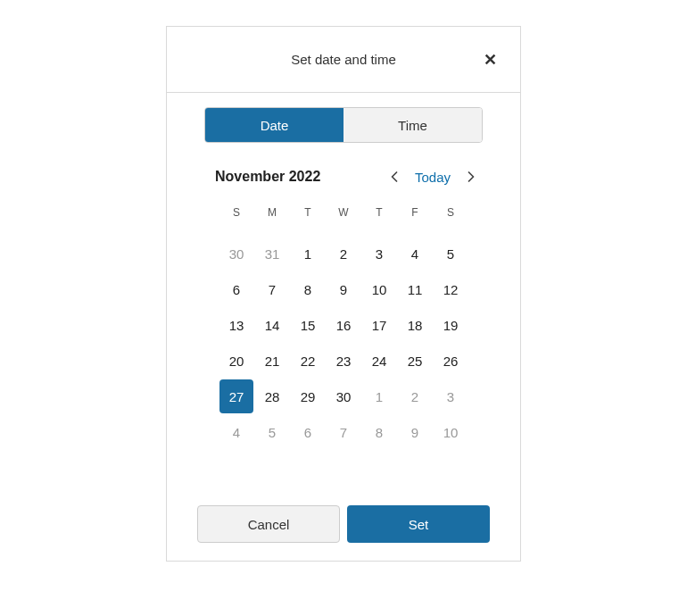 The height and width of the screenshot is (616, 687). Describe the element at coordinates (394, 177) in the screenshot. I see `chevron-left-icon` at that location.